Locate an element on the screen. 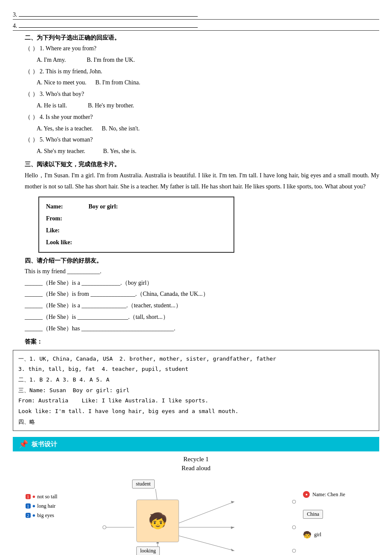  section4-title: 四、请介绍一下你的好朋友。 is located at coordinates (196, 261).